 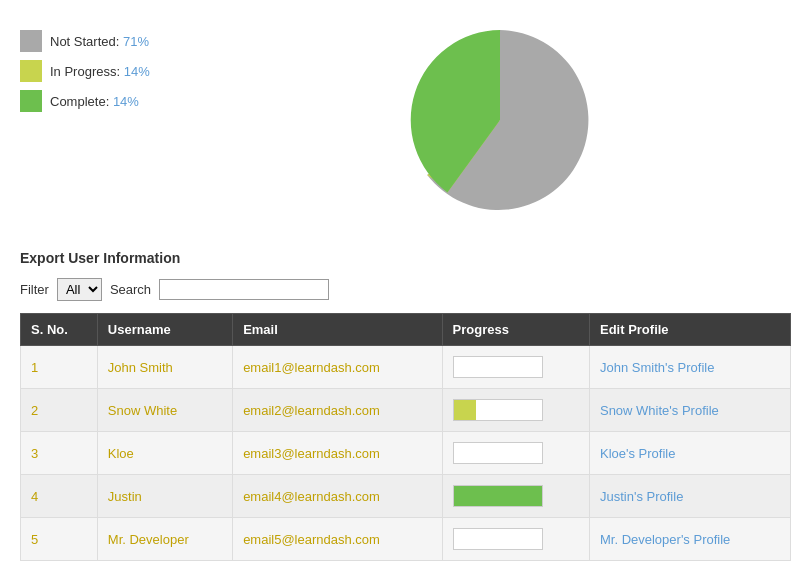 What do you see at coordinates (85, 75) in the screenshot?
I see `legend: Not Started: 71% In Progress: 14% Comple…` at bounding box center [85, 75].